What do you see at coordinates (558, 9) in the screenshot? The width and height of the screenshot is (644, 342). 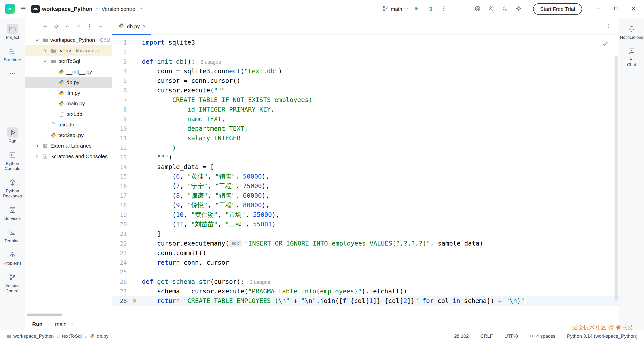 I see `start-free-trial-button: Start Free Trial` at bounding box center [558, 9].